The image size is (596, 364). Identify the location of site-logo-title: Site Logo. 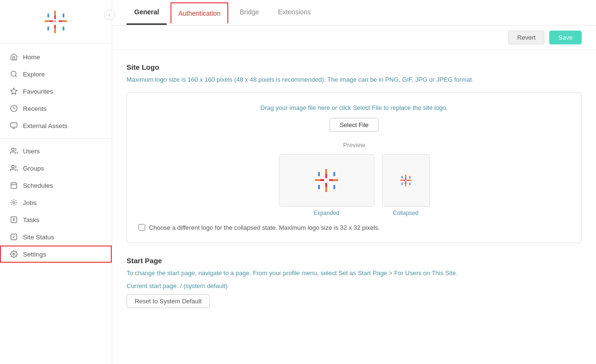
(354, 67).